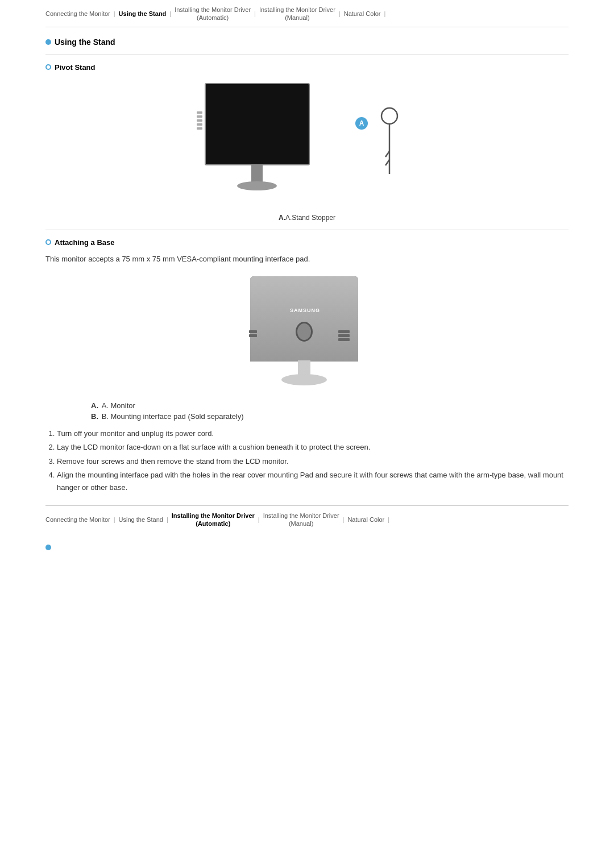 The image size is (614, 868). I want to click on nav-sep-3: |, so click(255, 14).